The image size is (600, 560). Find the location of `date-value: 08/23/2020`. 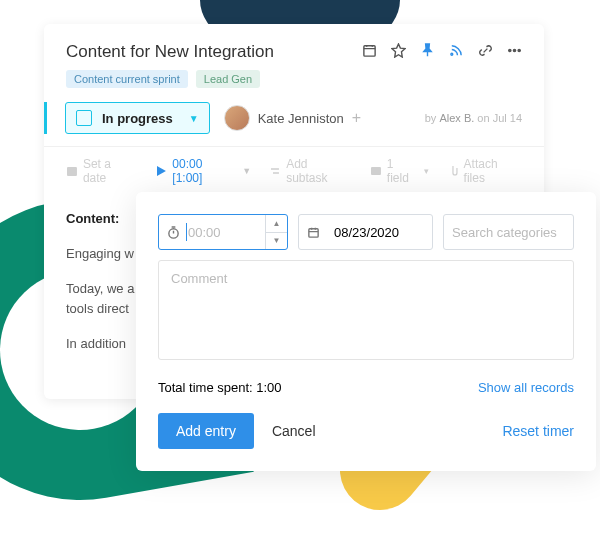

date-value: 08/23/2020 is located at coordinates (366, 232).